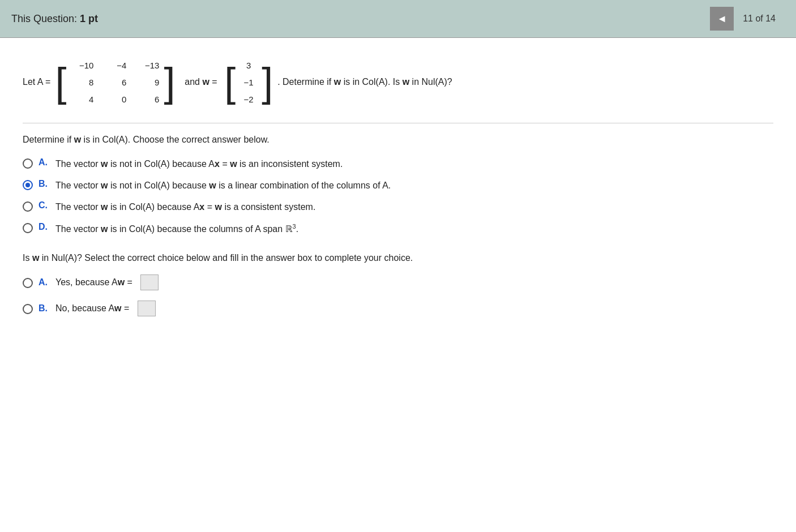 The height and width of the screenshot is (532, 796). Describe the element at coordinates (199, 164) in the screenshot. I see `col-text-A: The vector w is not in Col(A) because Ax…` at that location.